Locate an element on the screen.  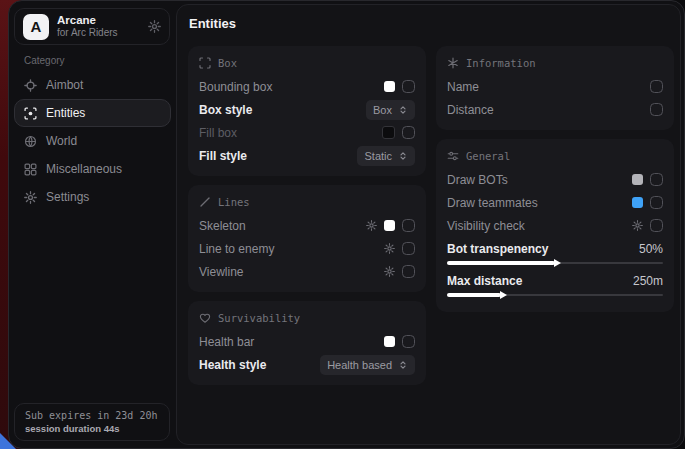
setting-label: Bounding box is located at coordinates (236, 87).